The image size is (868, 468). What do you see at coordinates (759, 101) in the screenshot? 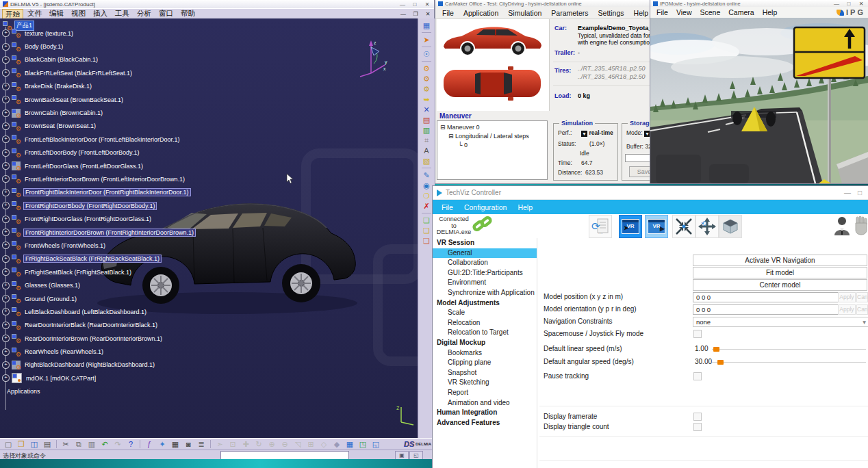
I see `driving-scene-3d-view` at bounding box center [759, 101].